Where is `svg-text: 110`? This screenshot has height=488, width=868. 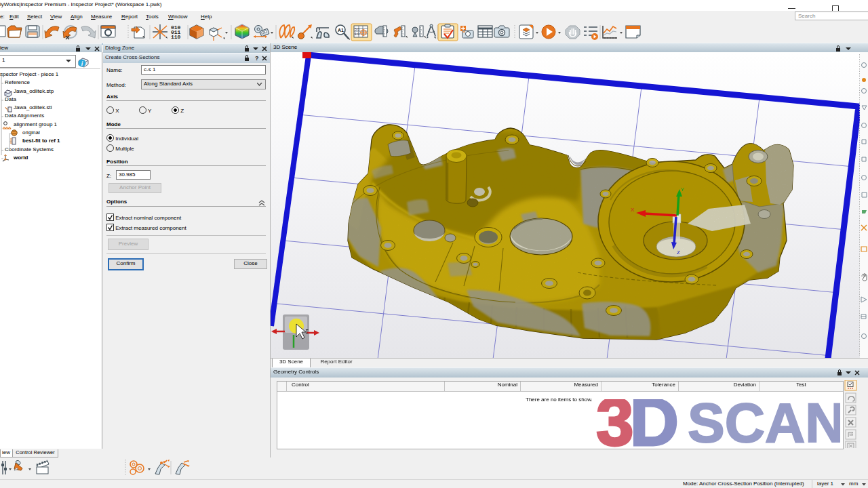 svg-text: 110 is located at coordinates (176, 37).